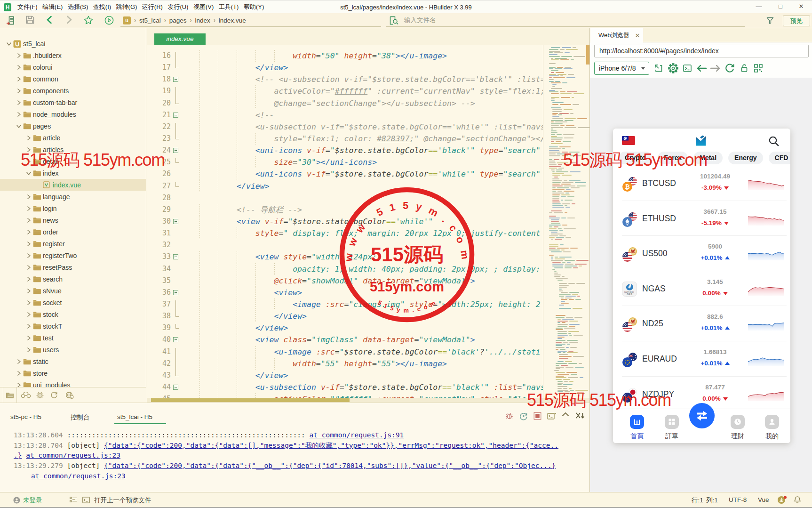 This screenshot has height=508, width=812. What do you see at coordinates (73, 232) in the screenshot?
I see `tree-item-order: order` at bounding box center [73, 232].